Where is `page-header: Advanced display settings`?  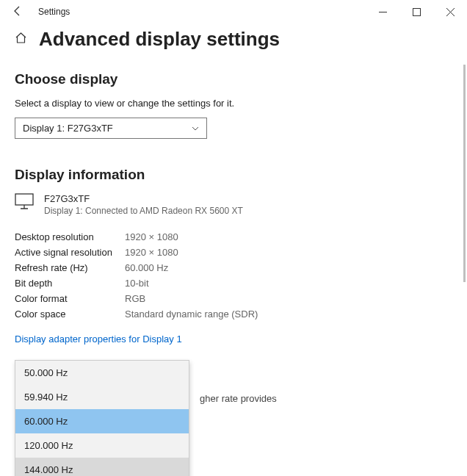
page-header: Advanced display settings is located at coordinates (234, 40).